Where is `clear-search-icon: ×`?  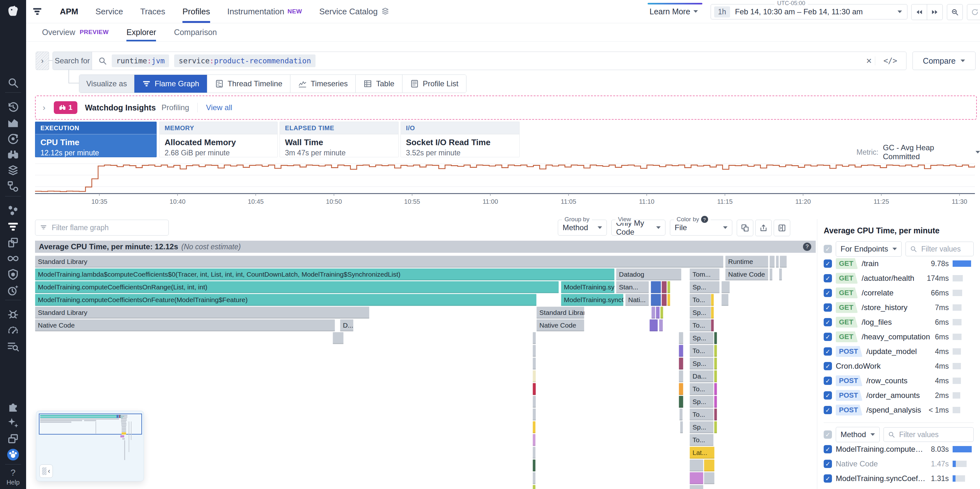 clear-search-icon: × is located at coordinates (869, 61).